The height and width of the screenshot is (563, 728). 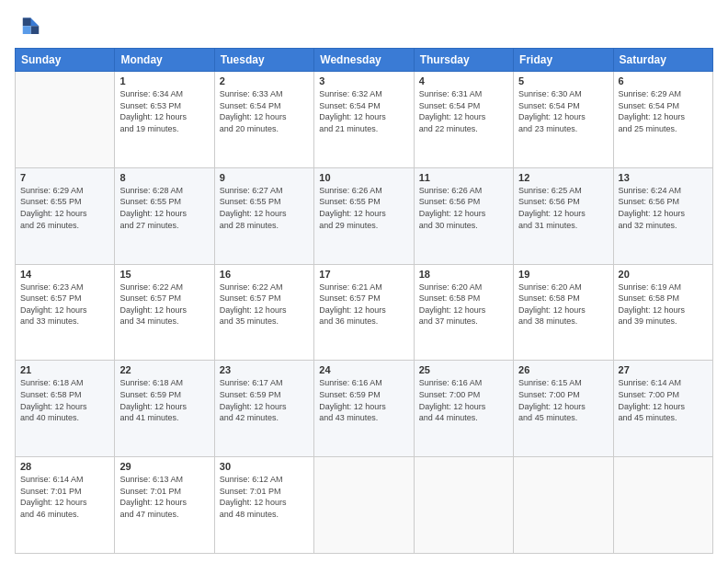 What do you see at coordinates (463, 61) in the screenshot?
I see `weekday-header-thursday: Thursday` at bounding box center [463, 61].